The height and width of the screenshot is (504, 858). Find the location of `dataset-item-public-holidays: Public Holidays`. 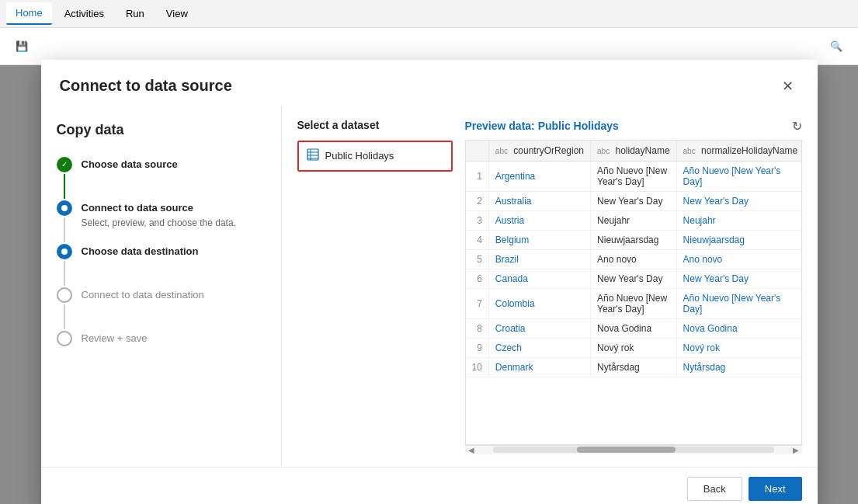

dataset-item-public-holidays: Public Holidays is located at coordinates (375, 156).